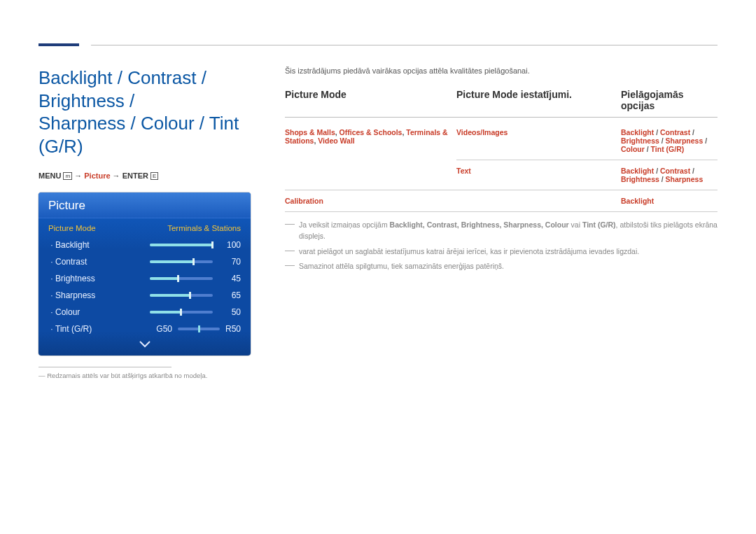  Describe the element at coordinates (144, 245) in the screenshot. I see `osd-item-backlight: · Backlight 100` at that location.